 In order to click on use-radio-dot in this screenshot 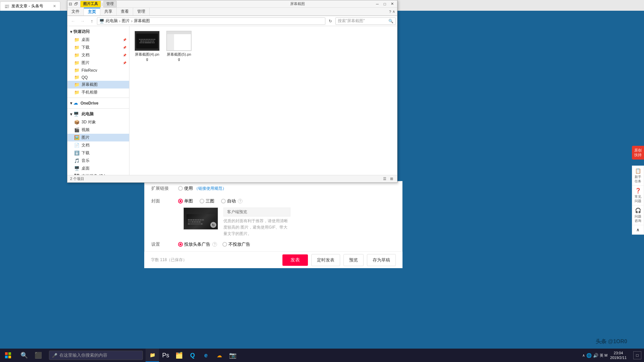, I will do `click(180, 188)`.